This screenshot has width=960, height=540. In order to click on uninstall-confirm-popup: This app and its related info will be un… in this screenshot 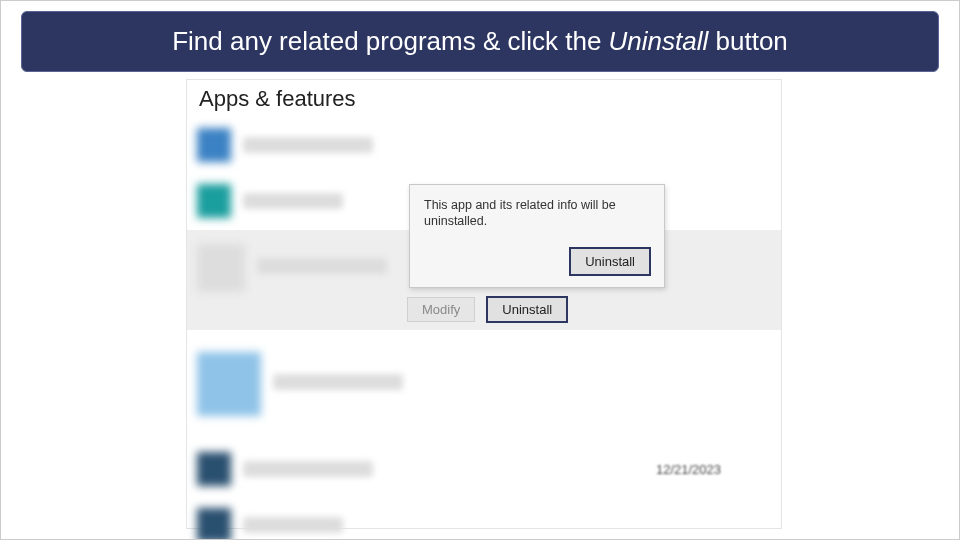, I will do `click(537, 236)`.